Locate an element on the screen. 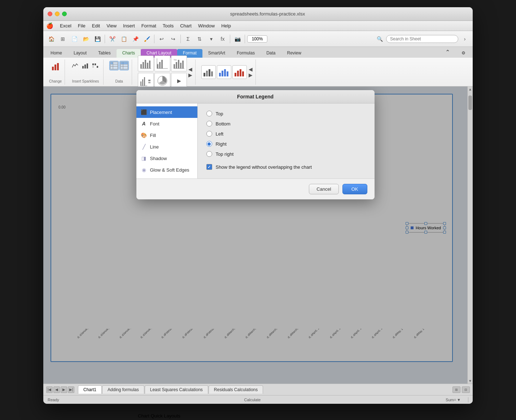  sheet-tab-least-squares: Least Squares Calculations is located at coordinates (176, 389).